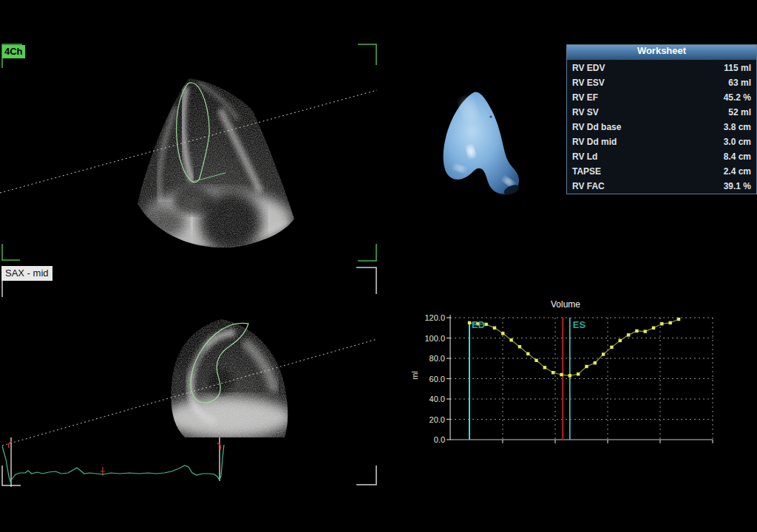  I want to click on svg-text: 80.0, so click(438, 358).